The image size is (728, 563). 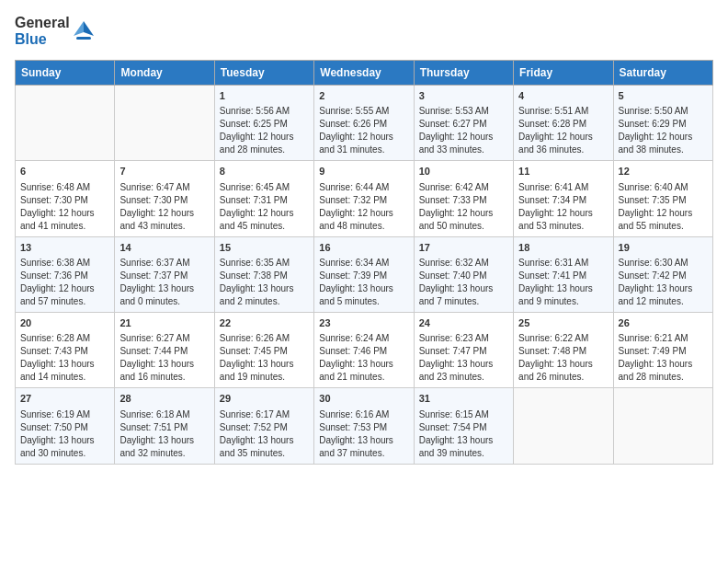 What do you see at coordinates (164, 263) in the screenshot?
I see `day-info-line: Sunrise: 6:37 AM` at bounding box center [164, 263].